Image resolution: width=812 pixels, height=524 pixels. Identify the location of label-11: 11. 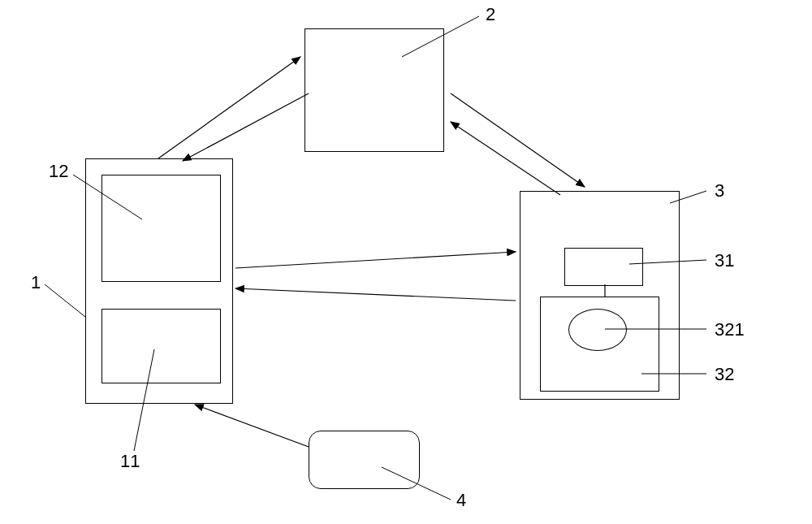
(130, 461).